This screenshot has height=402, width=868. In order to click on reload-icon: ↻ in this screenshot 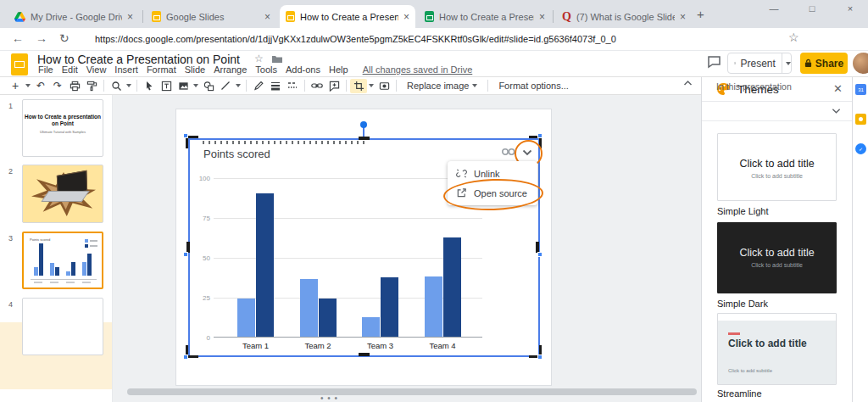, I will do `click(64, 38)`.